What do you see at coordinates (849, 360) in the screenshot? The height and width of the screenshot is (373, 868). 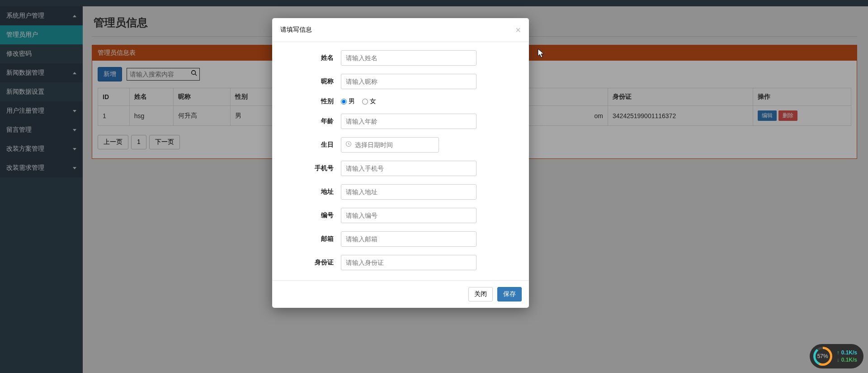 I see `download-speed-value: 0.1K/s` at bounding box center [849, 360].